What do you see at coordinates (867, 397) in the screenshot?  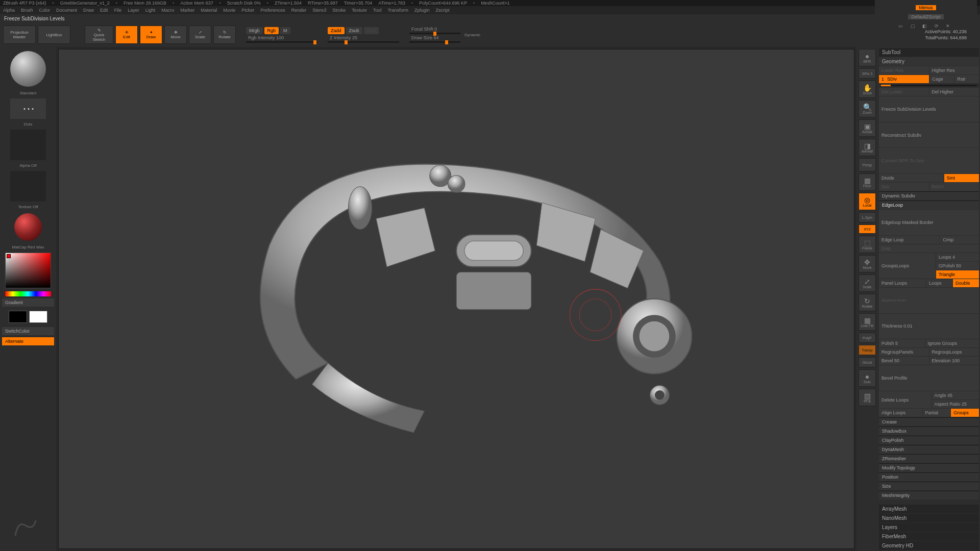 I see `pfill-button: ▧PFill` at bounding box center [867, 397].